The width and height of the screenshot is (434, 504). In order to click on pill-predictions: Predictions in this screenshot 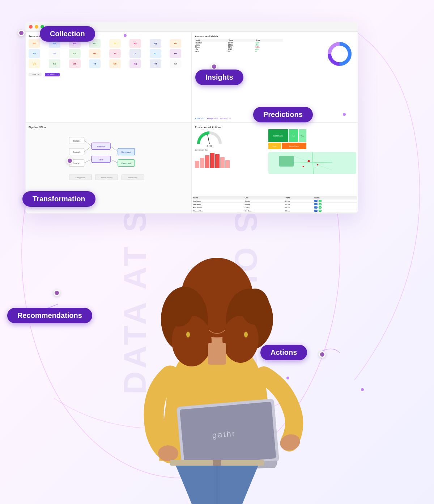, I will do `click(283, 114)`.